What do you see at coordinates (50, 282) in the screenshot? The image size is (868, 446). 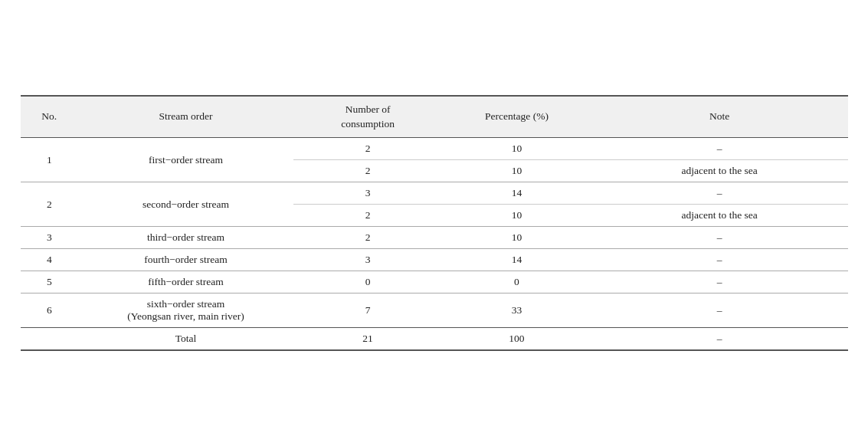 I see `cell-no: 5` at bounding box center [50, 282].